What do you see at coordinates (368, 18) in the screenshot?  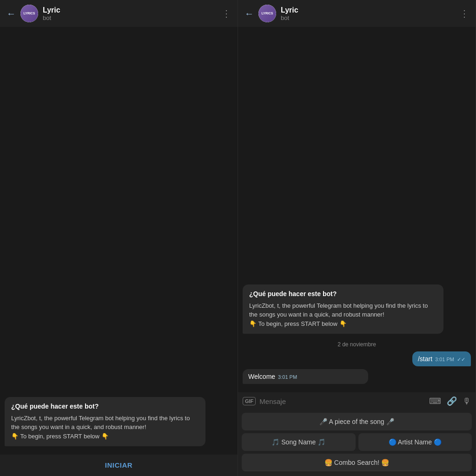 I see `right-bot-status: bot` at bounding box center [368, 18].